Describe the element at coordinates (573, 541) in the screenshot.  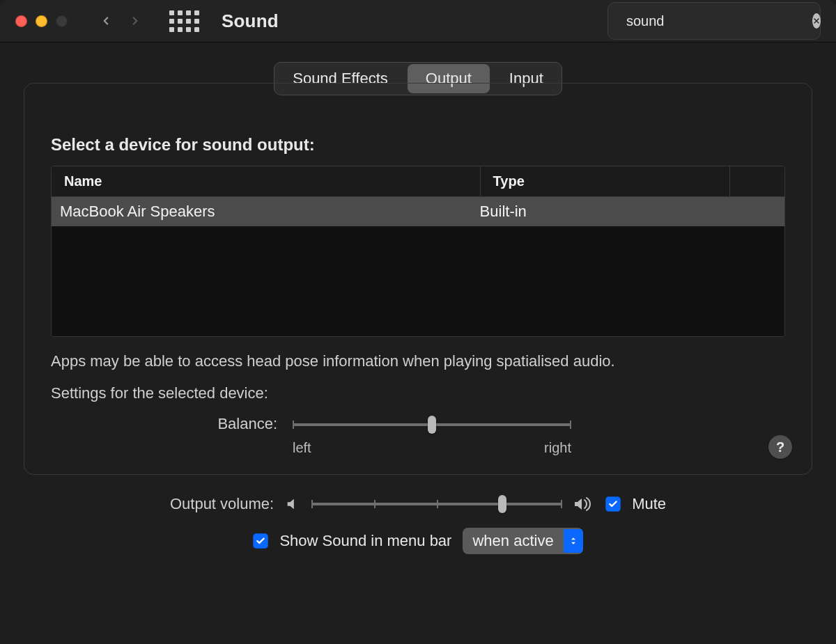
I see `stepper-icon` at that location.